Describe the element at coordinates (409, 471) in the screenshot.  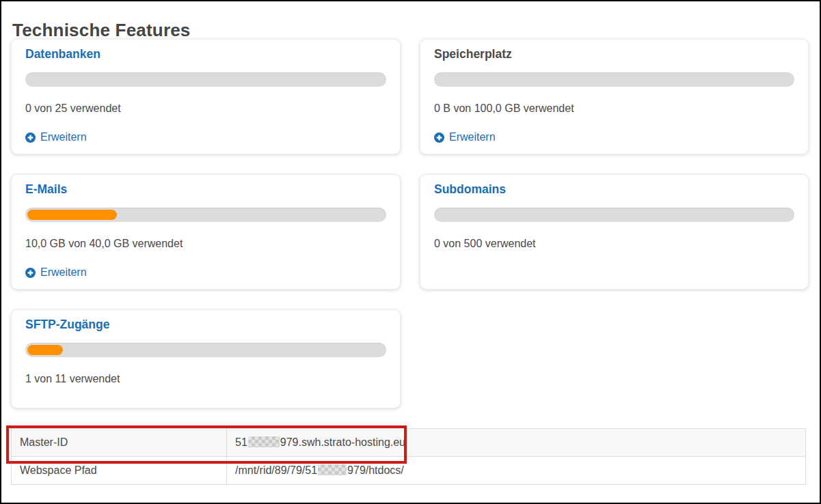
I see `table-row-webspace-pfad: Webspace Pfad /mnt/rid/89/79/51979/htdoc…` at that location.